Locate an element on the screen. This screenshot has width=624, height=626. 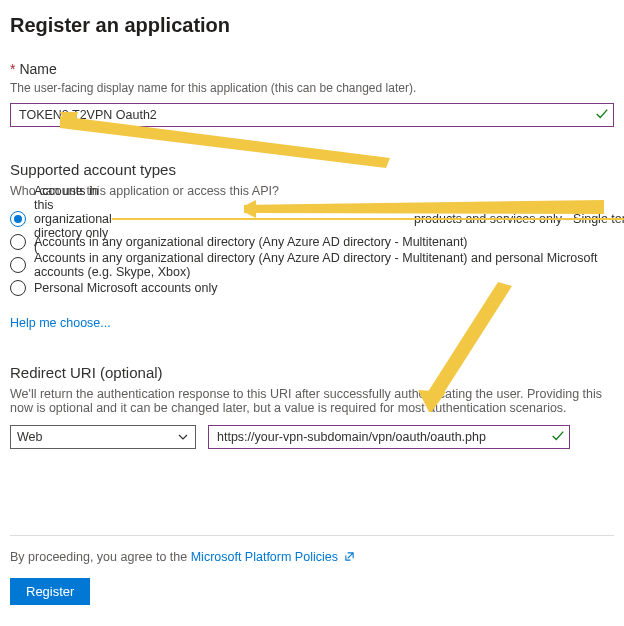
redirect-uri-wrap is located at coordinates (389, 437).